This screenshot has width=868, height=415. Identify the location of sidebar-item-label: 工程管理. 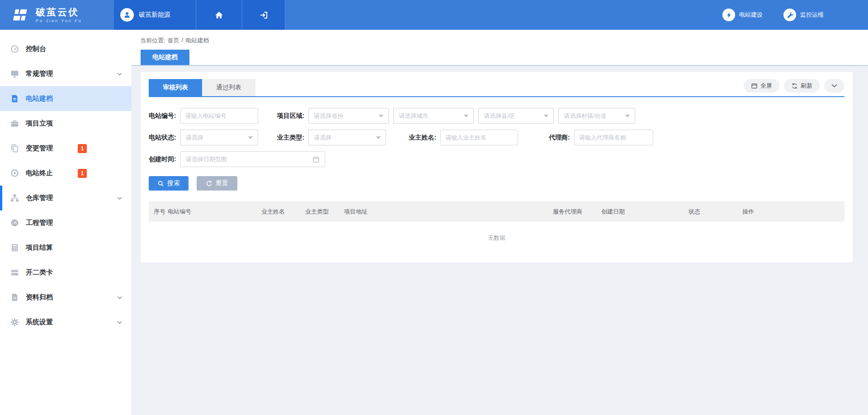
(39, 223).